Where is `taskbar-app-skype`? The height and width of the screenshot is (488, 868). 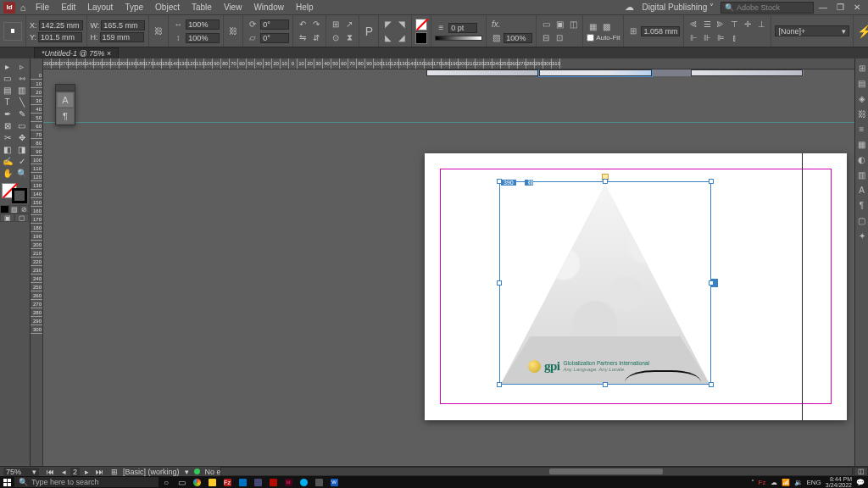
taskbar-app-skype is located at coordinates (303, 482).